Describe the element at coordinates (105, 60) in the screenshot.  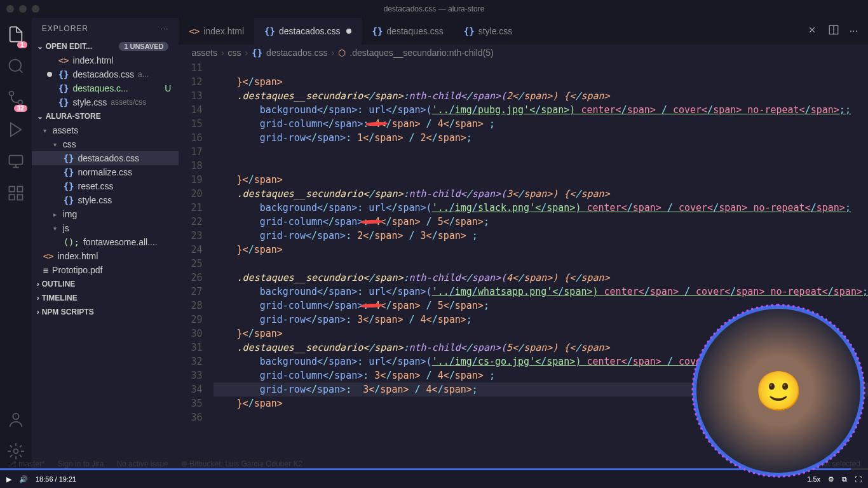
I see `open-editor-item: <>index.html` at that location.